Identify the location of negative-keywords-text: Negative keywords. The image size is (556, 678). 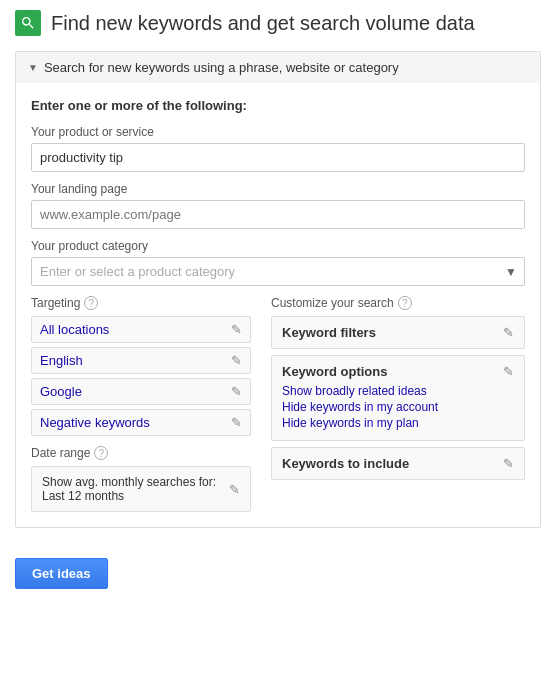
(95, 422).